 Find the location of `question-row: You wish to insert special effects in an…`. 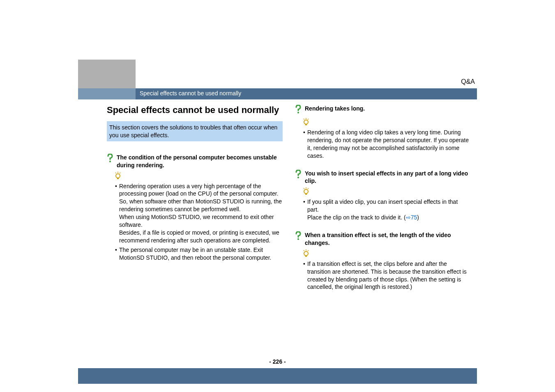

question-row: You wish to insert special effects in an… is located at coordinates (383, 178).